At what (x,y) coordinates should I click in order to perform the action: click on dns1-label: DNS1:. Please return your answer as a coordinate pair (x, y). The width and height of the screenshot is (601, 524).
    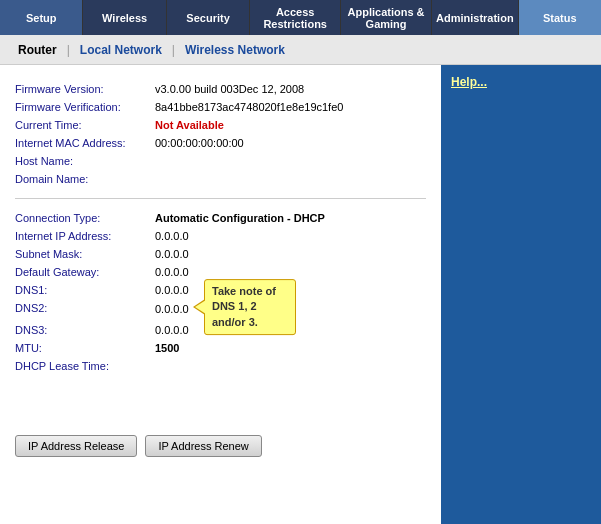
    Looking at the image, I should click on (85, 290).